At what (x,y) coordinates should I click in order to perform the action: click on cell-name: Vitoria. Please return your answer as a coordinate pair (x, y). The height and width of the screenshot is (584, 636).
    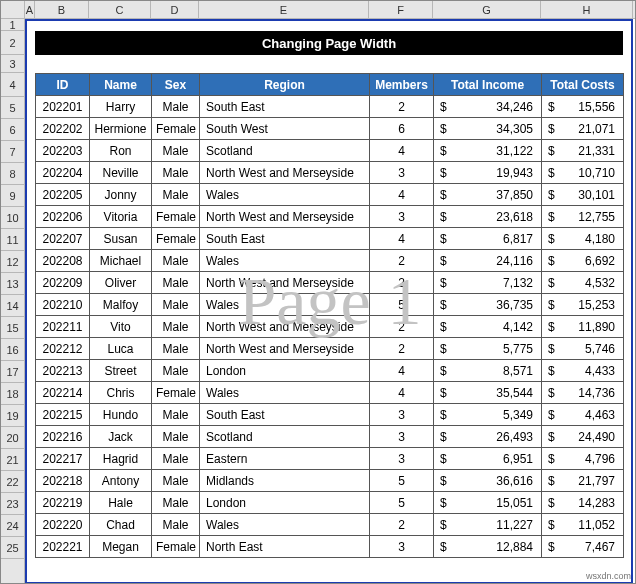
    Looking at the image, I should click on (121, 217).